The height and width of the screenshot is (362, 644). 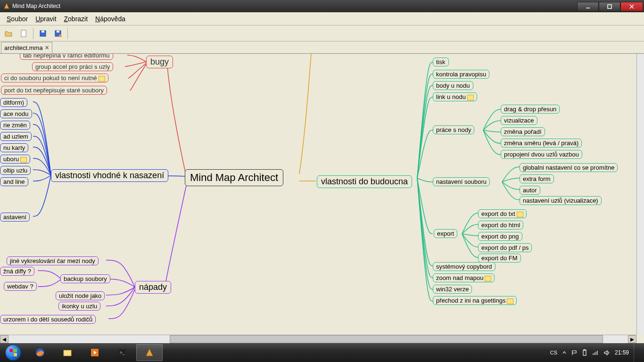 I want to click on node-b8: přechod z ini na gsettings, so click(x=475, y=301).